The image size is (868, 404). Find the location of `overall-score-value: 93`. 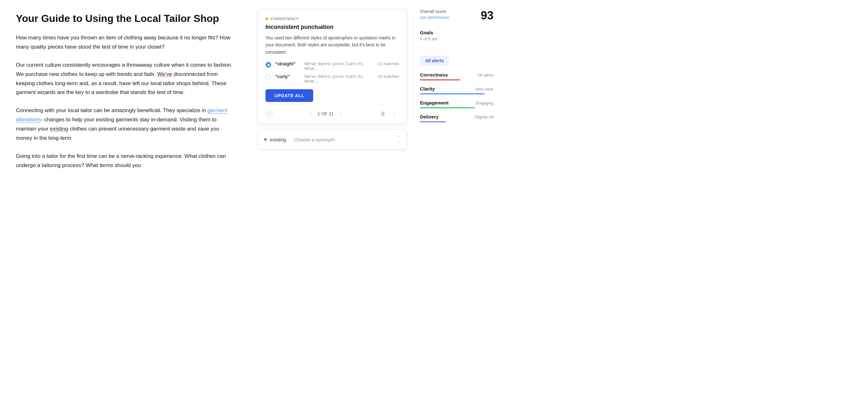

overall-score-value: 93 is located at coordinates (487, 15).